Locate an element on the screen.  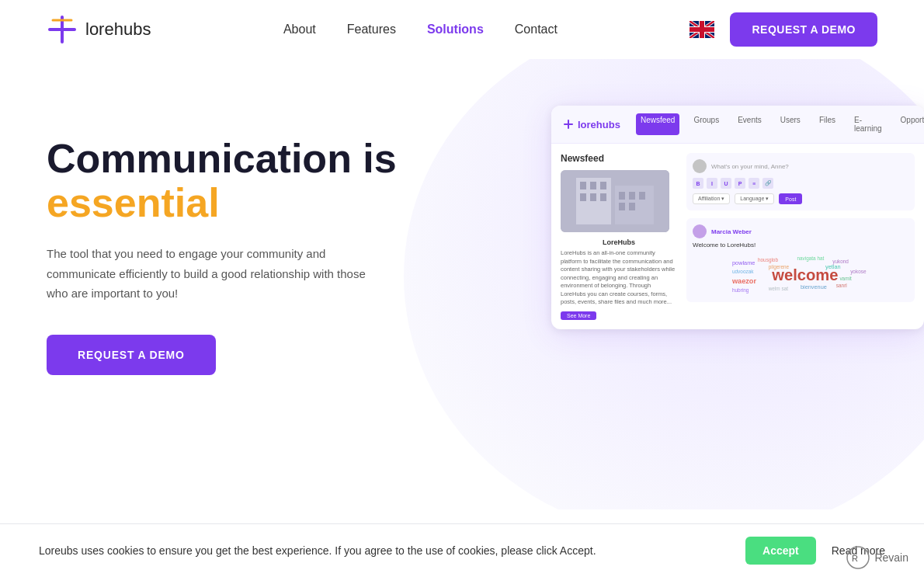
mockup-see-more-button: See More is located at coordinates (578, 315).